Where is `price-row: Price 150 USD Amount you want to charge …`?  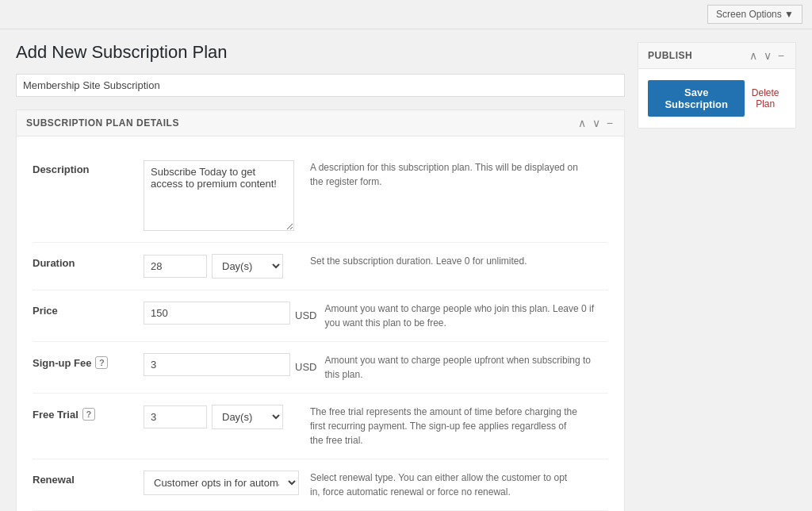
price-row: Price 150 USD Amount you want to charge … is located at coordinates (320, 316).